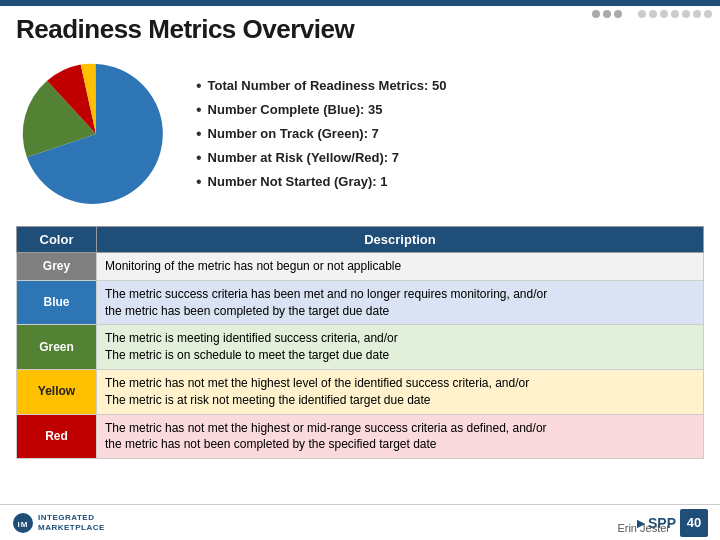 The width and height of the screenshot is (720, 540). What do you see at coordinates (360, 522) in the screenshot?
I see `bottom-bar: IM INTEGRATEDMARKETPLACE Erin Jester ►SP…` at bounding box center [360, 522].